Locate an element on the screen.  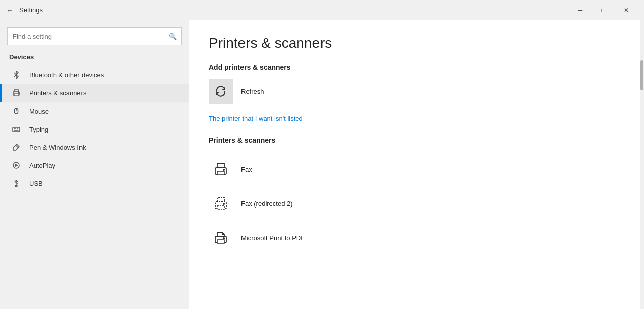
sidebar-item-pen: Pen & Windows Ink is located at coordinates (95, 147).